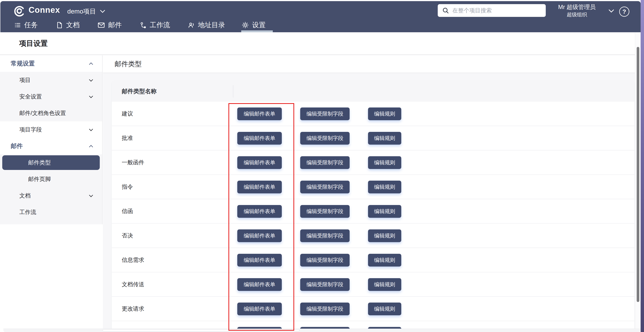  Describe the element at coordinates (30, 97) in the screenshot. I see `sidebar-item-label: 安全设置` at that location.